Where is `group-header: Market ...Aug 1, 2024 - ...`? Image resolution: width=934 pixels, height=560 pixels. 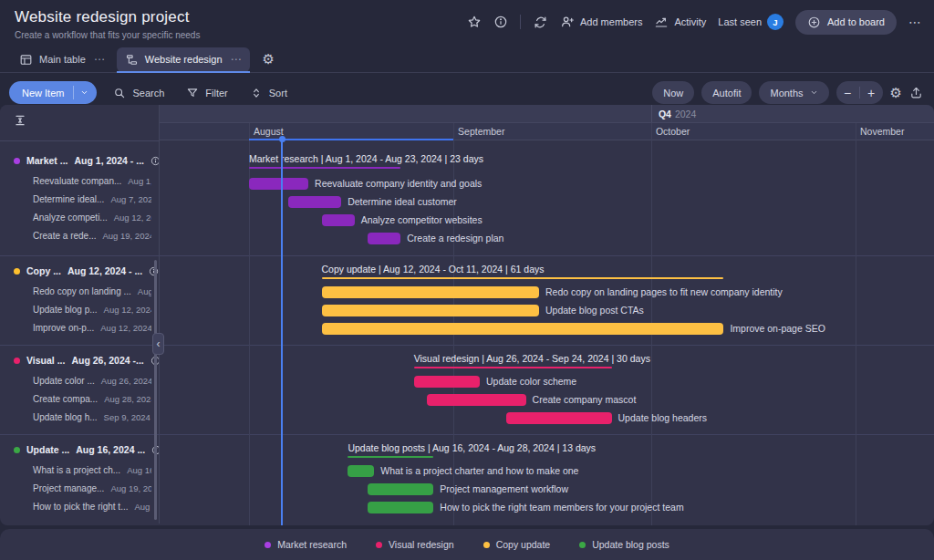 group-header: Market ...Aug 1, 2024 - ... is located at coordinates (82, 161).